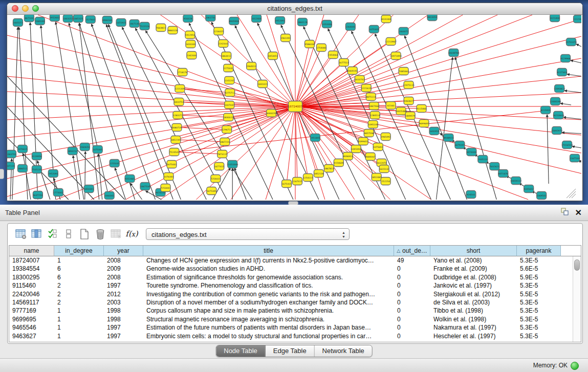 The height and width of the screenshot is (372, 588). What do you see at coordinates (555, 101) in the screenshot?
I see `graph-node: 12444194` at bounding box center [555, 101].